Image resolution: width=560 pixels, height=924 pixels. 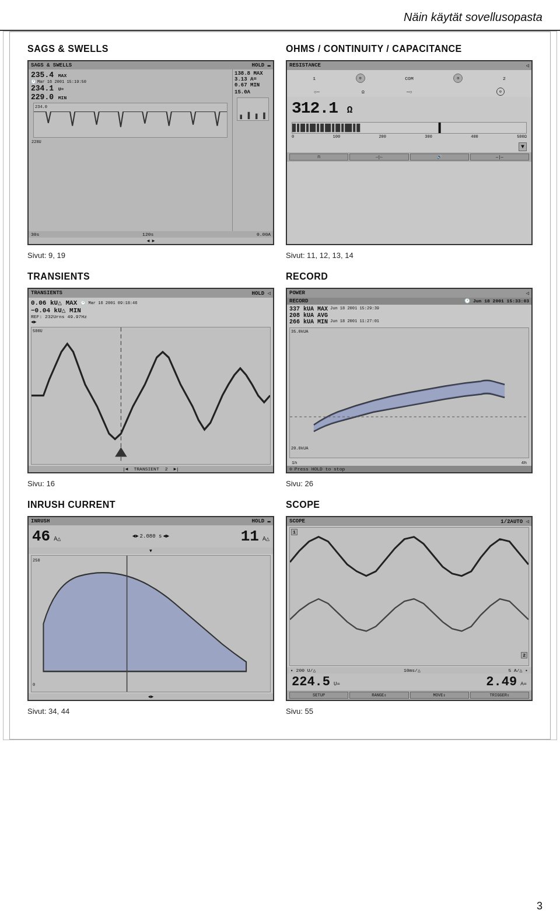 What do you see at coordinates (47, 536) in the screenshot?
I see `inrush-left-val: 46 A△` at bounding box center [47, 536].